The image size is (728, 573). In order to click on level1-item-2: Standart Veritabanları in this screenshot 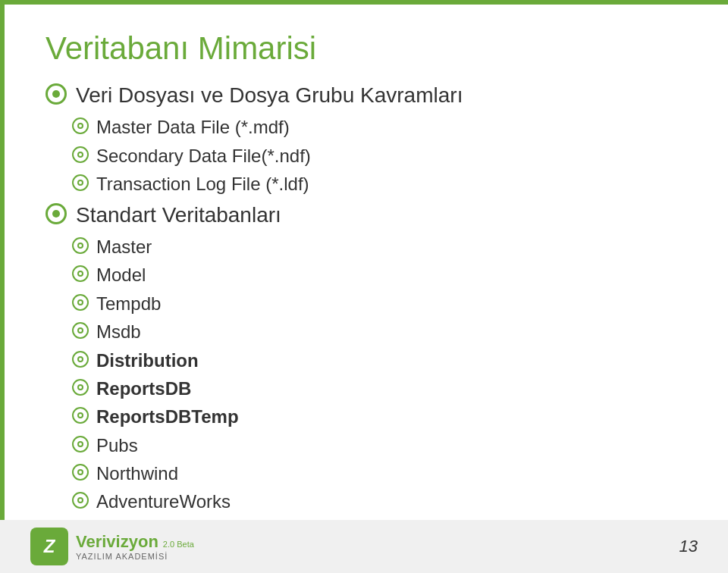, I will do `click(368, 215)`.